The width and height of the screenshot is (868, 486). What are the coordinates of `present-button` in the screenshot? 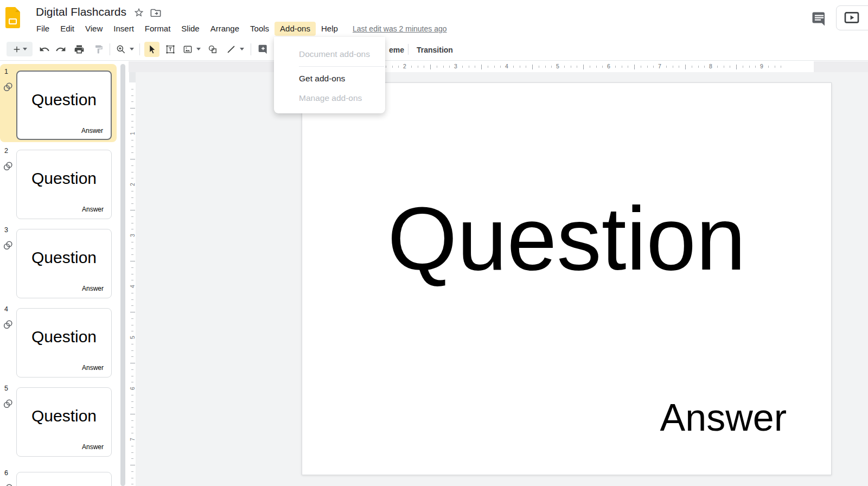 It's located at (852, 18).